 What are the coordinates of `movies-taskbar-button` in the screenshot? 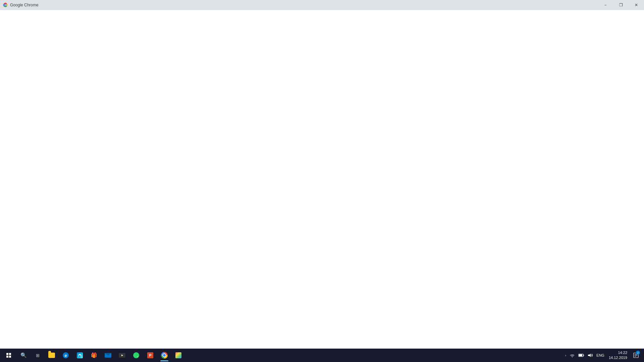 It's located at (122, 355).